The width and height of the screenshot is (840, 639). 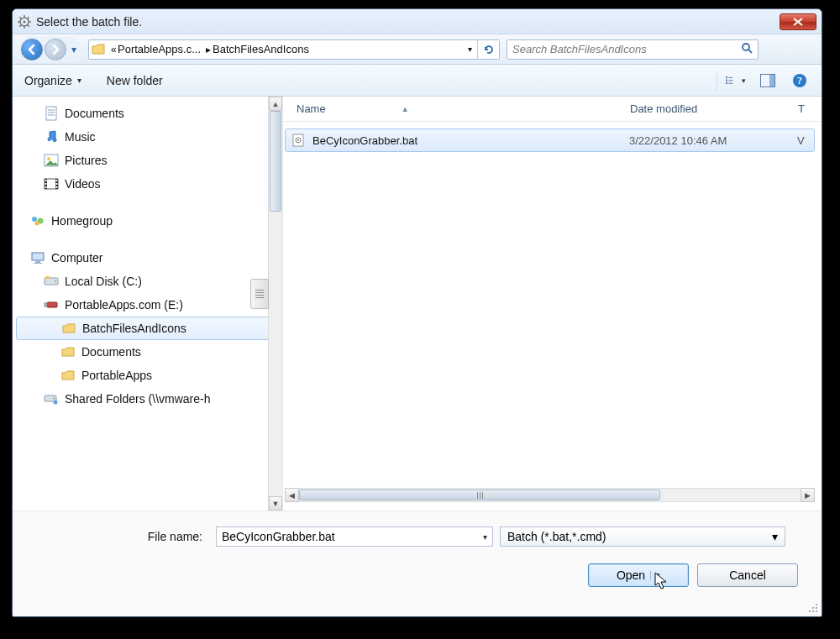 What do you see at coordinates (94, 113) in the screenshot?
I see `tree-item-label: Documents` at bounding box center [94, 113].